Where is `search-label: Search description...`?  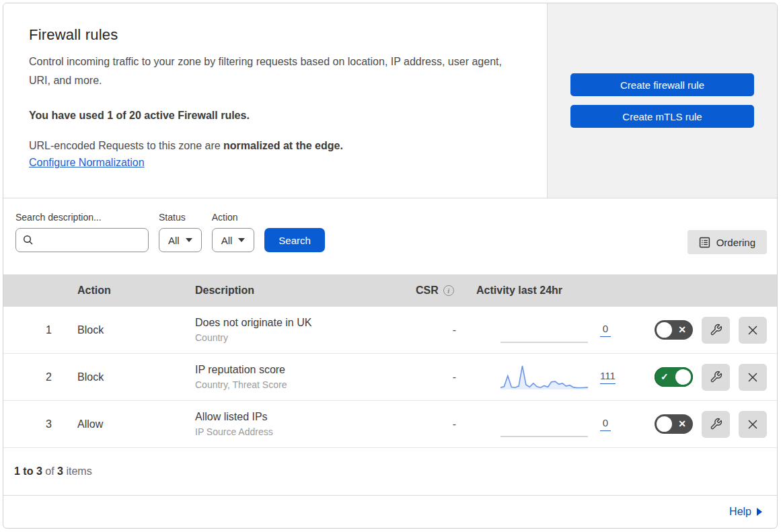
search-label: Search description... is located at coordinates (82, 217).